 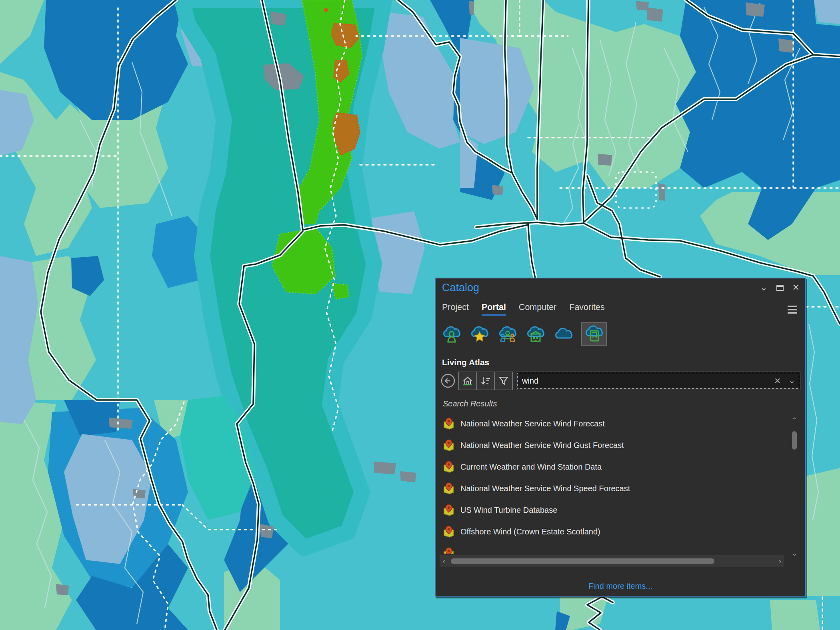 What do you see at coordinates (780, 288) in the screenshot?
I see `panel-window-controls: ⌄ ✕` at bounding box center [780, 288].